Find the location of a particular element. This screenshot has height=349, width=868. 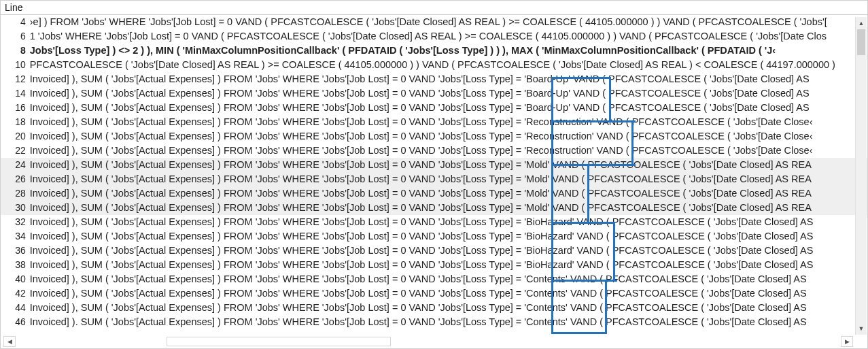

table-row: 38Invoiced] ), SUM ( 'Jobs'[Actual Expen… is located at coordinates (434, 265).